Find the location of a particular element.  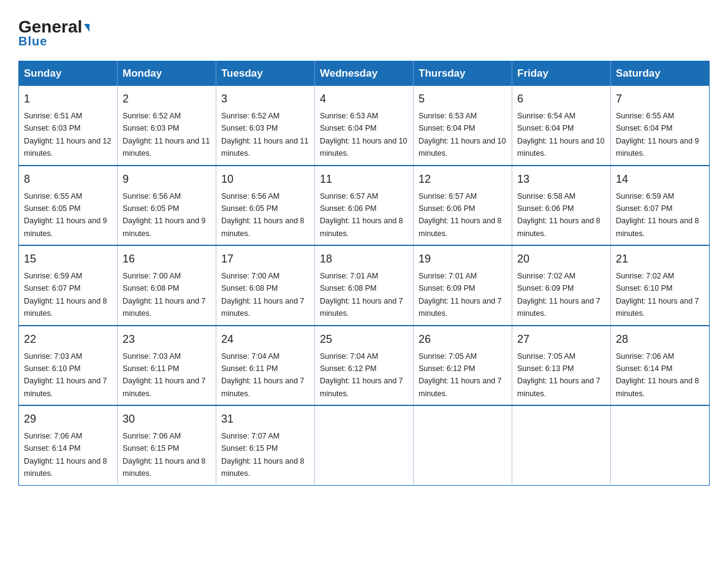

day-number: 12 is located at coordinates (463, 179).